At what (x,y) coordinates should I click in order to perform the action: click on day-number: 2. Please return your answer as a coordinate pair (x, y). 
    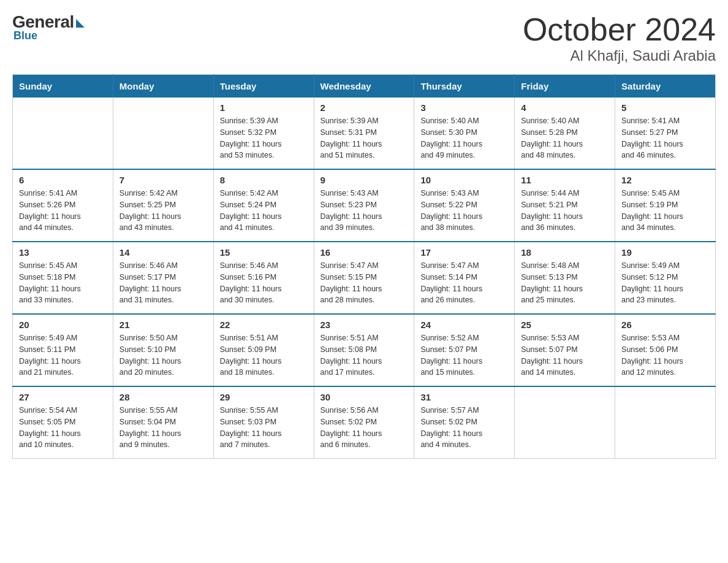
    Looking at the image, I should click on (364, 108).